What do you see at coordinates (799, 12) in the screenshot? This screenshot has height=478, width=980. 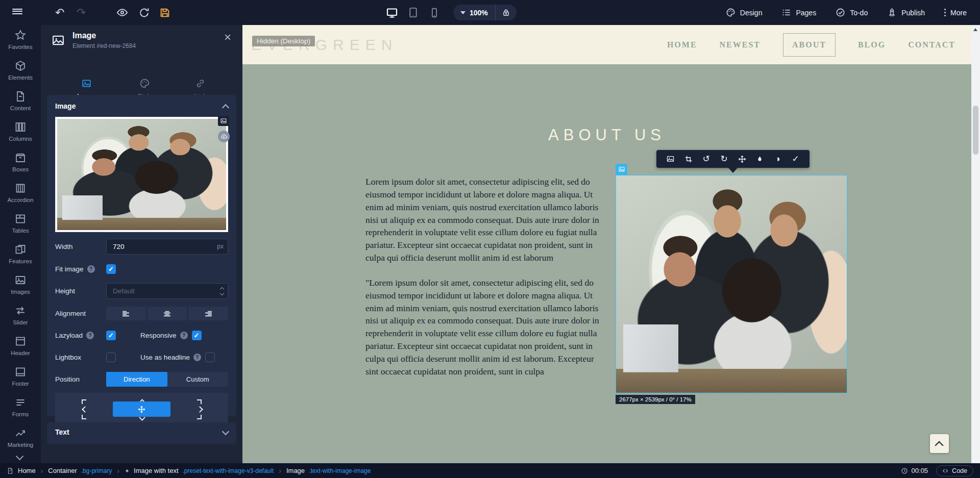 I see `menu-pages: Pages` at bounding box center [799, 12].